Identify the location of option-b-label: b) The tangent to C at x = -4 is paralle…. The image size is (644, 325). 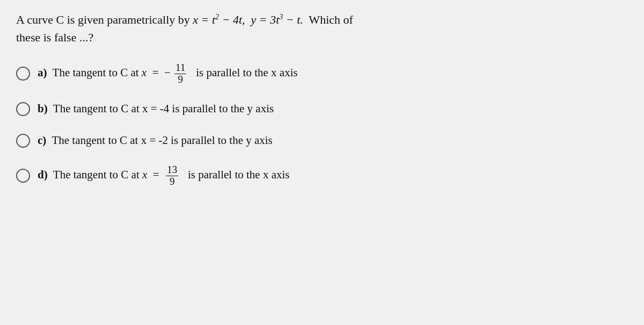
(156, 109).